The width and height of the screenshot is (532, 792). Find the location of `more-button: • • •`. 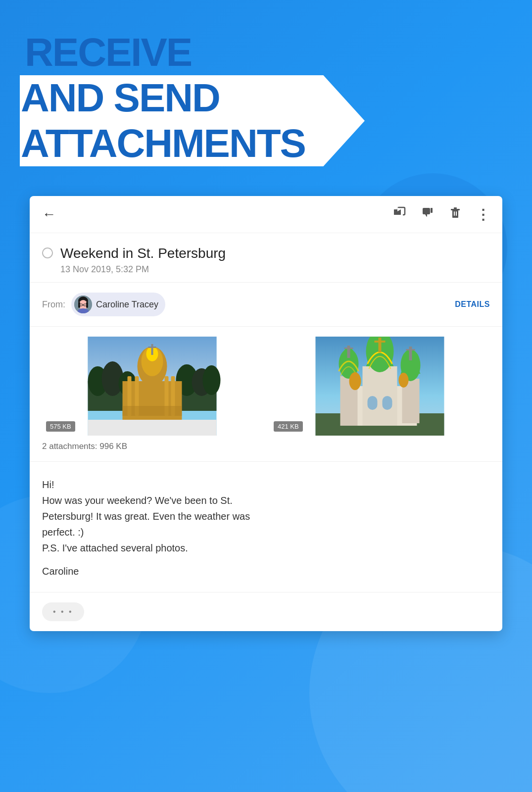

more-button: • • • is located at coordinates (63, 612).